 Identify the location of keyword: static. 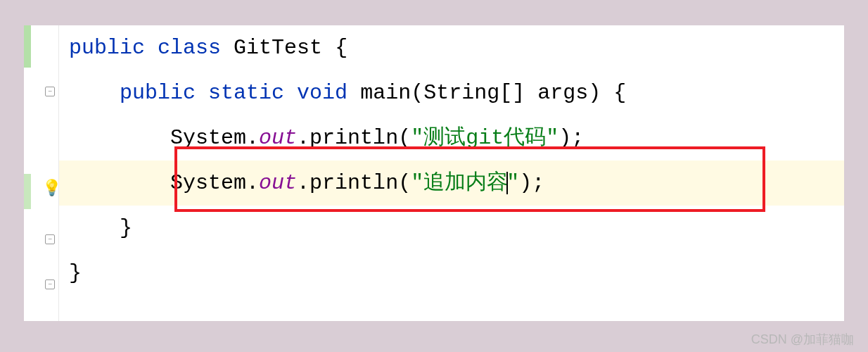
(246, 93).